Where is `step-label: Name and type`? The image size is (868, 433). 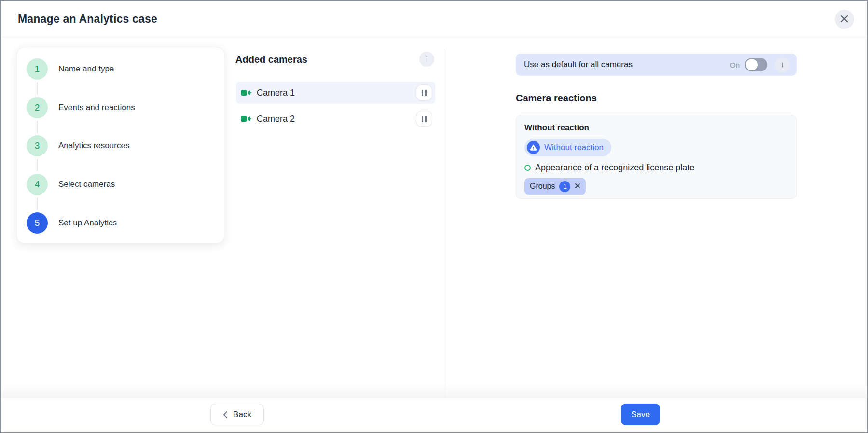 step-label: Name and type is located at coordinates (86, 69).